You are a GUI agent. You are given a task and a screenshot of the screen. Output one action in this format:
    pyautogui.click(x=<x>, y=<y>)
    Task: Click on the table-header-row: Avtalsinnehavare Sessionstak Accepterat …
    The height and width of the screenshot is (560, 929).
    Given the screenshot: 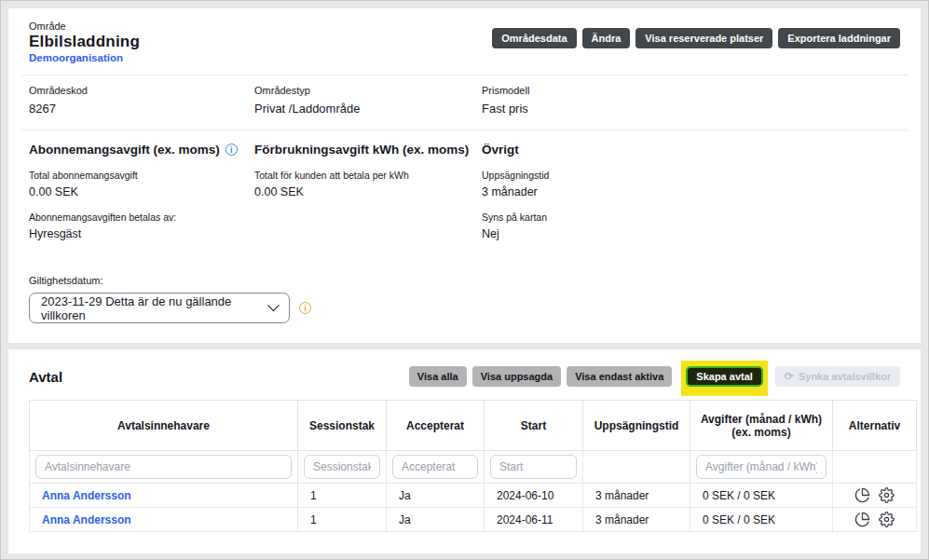 What is the action you would take?
    pyautogui.click(x=473, y=426)
    